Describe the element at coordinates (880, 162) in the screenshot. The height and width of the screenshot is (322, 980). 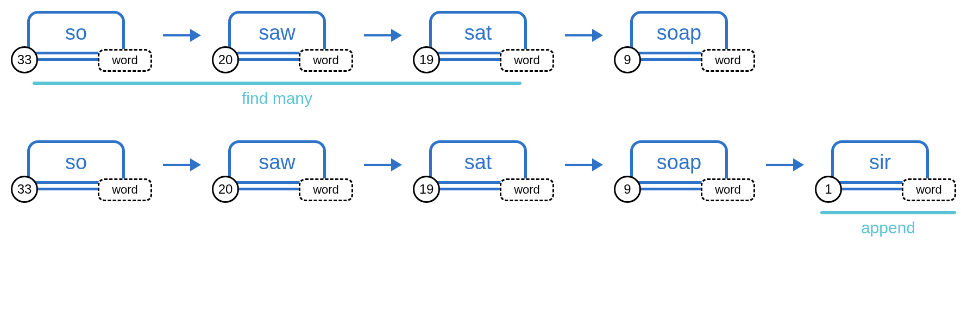
I see `node-word: sir` at that location.